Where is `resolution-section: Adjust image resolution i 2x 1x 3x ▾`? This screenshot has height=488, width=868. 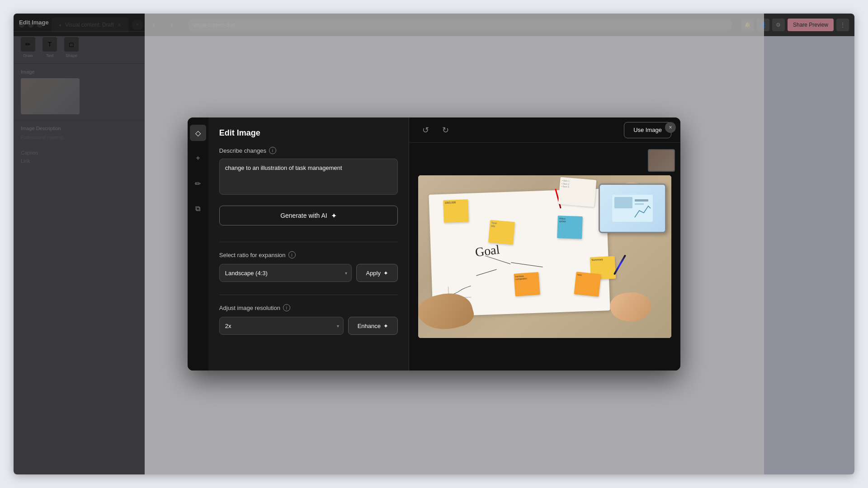 resolution-section: Adjust image resolution i 2x 1x 3x ▾ is located at coordinates (308, 320).